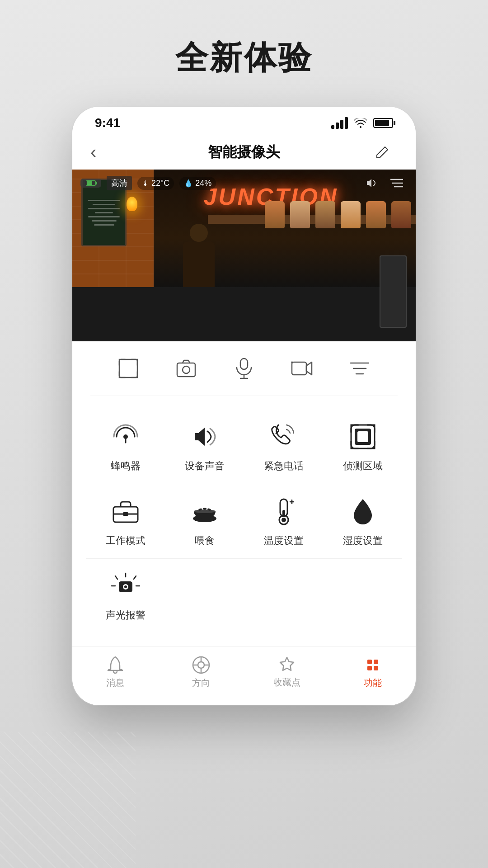  I want to click on bell-icon, so click(115, 665).